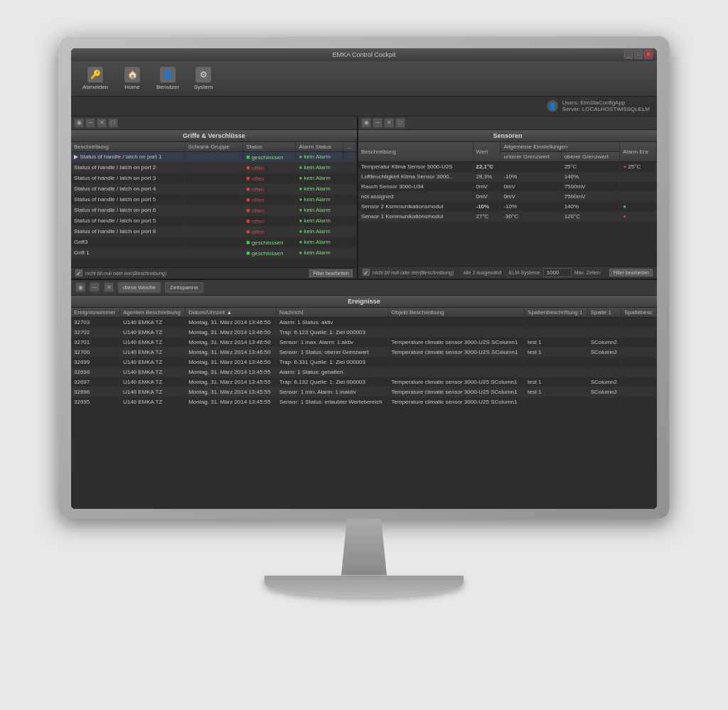 The height and width of the screenshot is (710, 728). What do you see at coordinates (128, 210) in the screenshot?
I see `griffe-desc: Status of handle / latch on port 6` at bounding box center [128, 210].